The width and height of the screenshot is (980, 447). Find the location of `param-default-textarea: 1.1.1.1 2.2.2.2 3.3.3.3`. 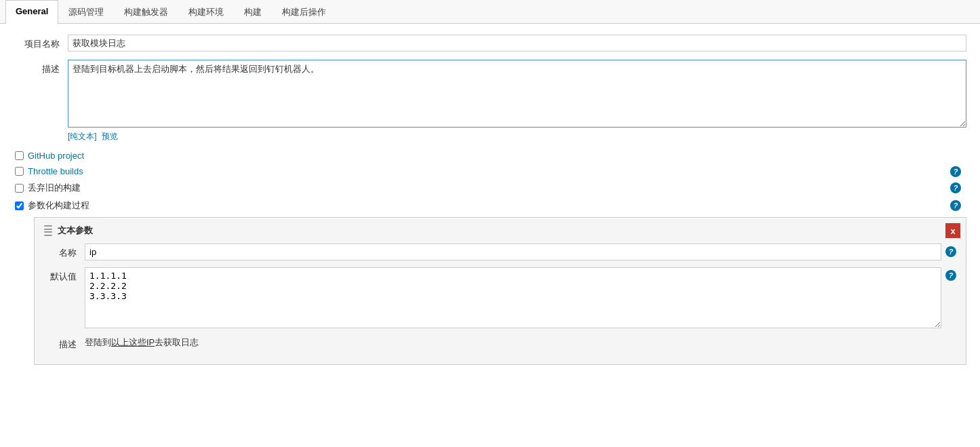

param-default-textarea: 1.1.1.1 2.2.2.2 3.3.3.3 is located at coordinates (513, 298).